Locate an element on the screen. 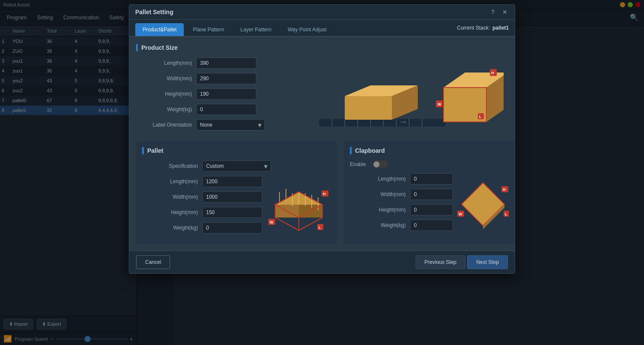  clap-weight-label: Weight(kg) is located at coordinates (378, 225).